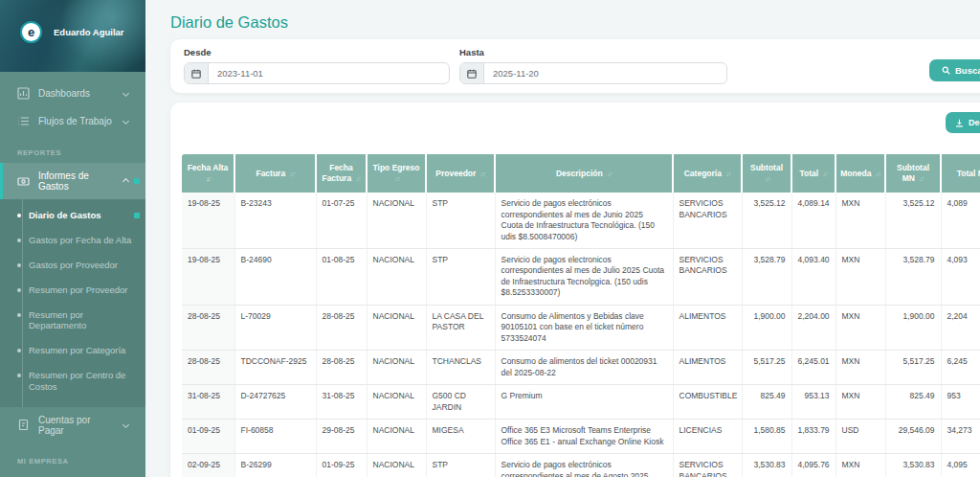  What do you see at coordinates (961, 368) in the screenshot?
I see `cell-total_mn: 6,245` at bounding box center [961, 368].